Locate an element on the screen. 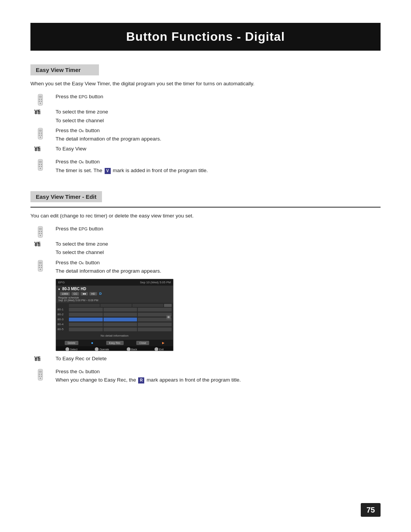  epg-nav-exit: Exit is located at coordinates (159, 349).